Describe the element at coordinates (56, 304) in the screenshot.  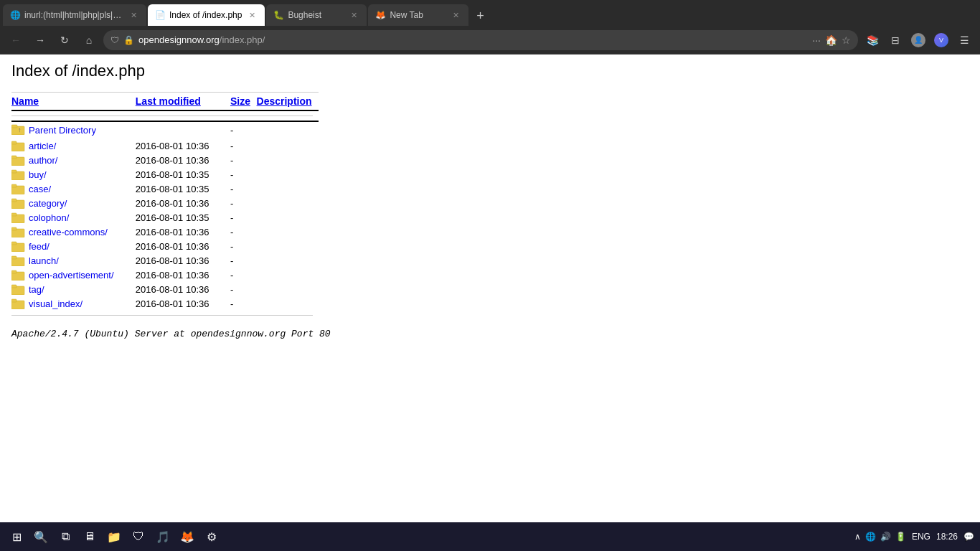
I see `entry-11-link: visual_index/` at that location.